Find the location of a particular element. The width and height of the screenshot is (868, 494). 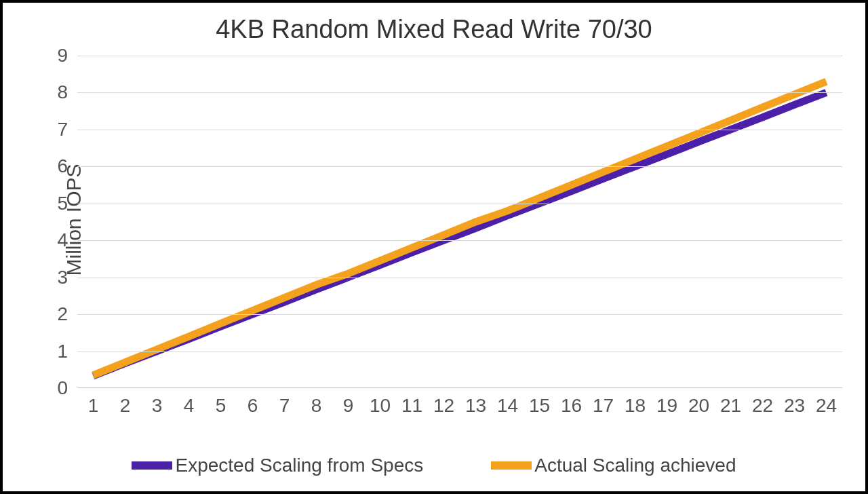

legend-item-expected: Expected Scaling from Specs is located at coordinates (277, 466).